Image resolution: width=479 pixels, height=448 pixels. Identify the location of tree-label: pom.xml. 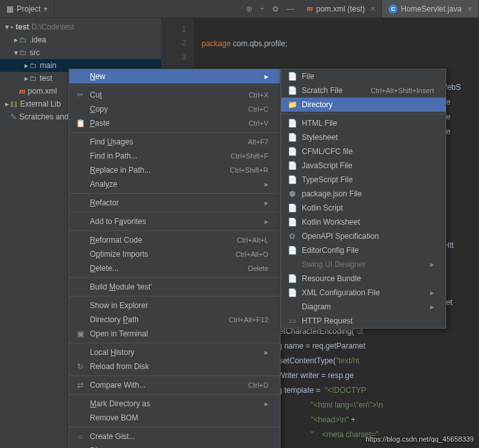
(42, 91).